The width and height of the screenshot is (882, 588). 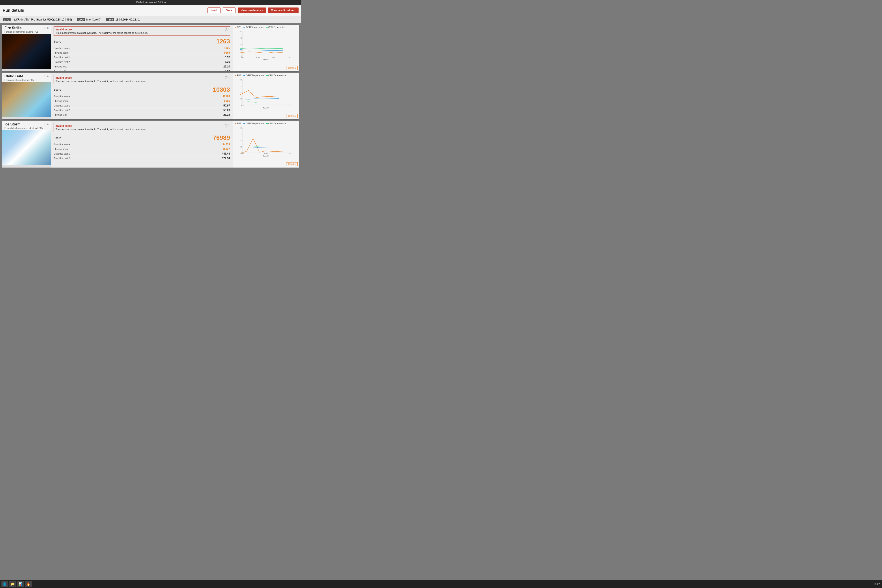 I want to click on bench-card-fire-strike: 1.1.0 Fire Strike For high performance g…, so click(x=151, y=48).